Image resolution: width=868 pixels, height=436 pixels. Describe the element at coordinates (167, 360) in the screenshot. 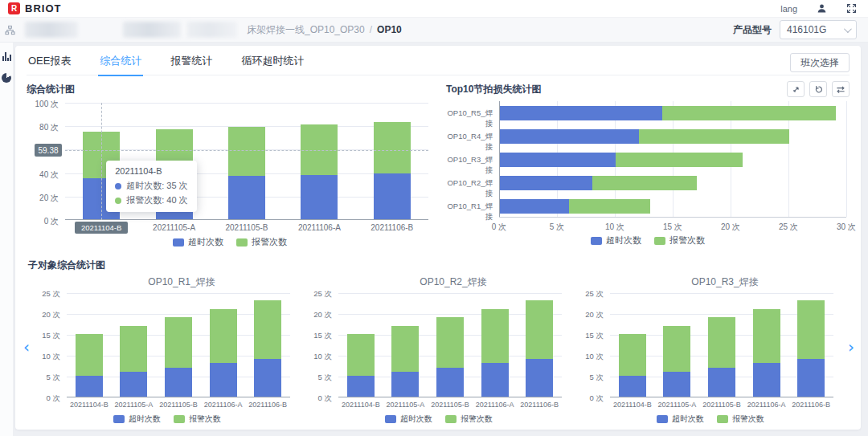

I see `subchart-op10-r1: 0 次5 次10 次15 次20 次25 次20211104-B20211105…` at that location.